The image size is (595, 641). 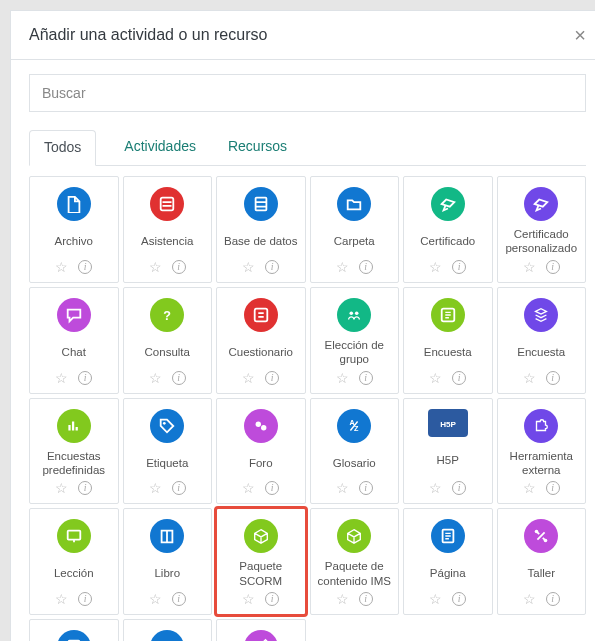 I want to click on activity-encpredef: Encuestas predefinidas☆i, so click(x=74, y=452).